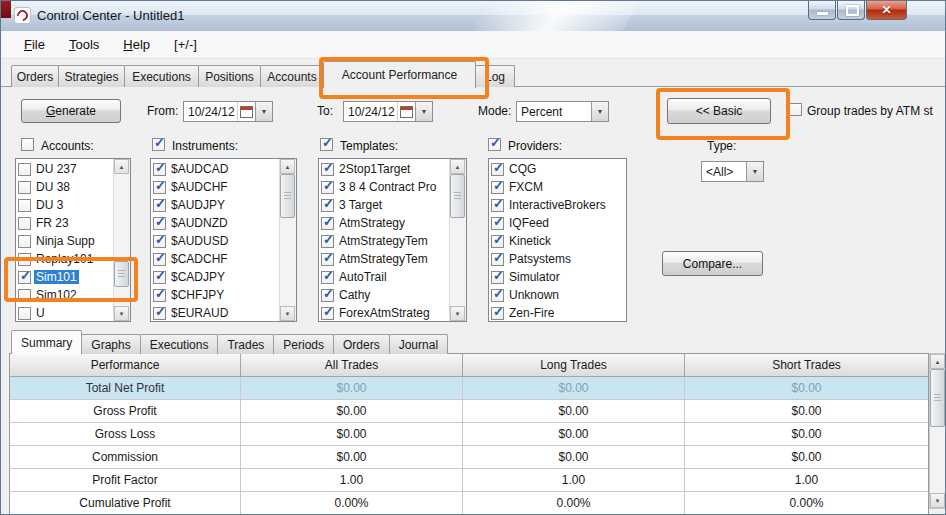 This screenshot has height=515, width=946. What do you see at coordinates (216, 223) in the screenshot?
I see `instrument-list-item: $AUDNZD` at bounding box center [216, 223].